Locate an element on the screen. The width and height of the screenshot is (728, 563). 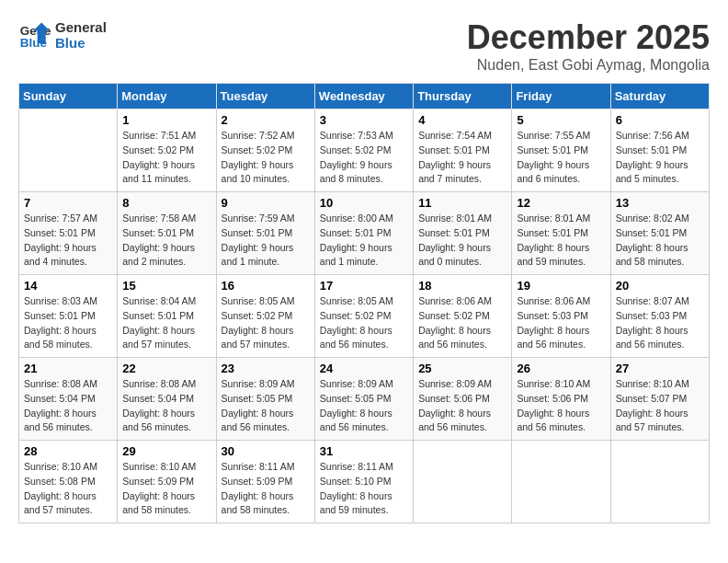
title-block: December 2025 Nuden, East Gobi Aymag, Mo… is located at coordinates (588, 46).